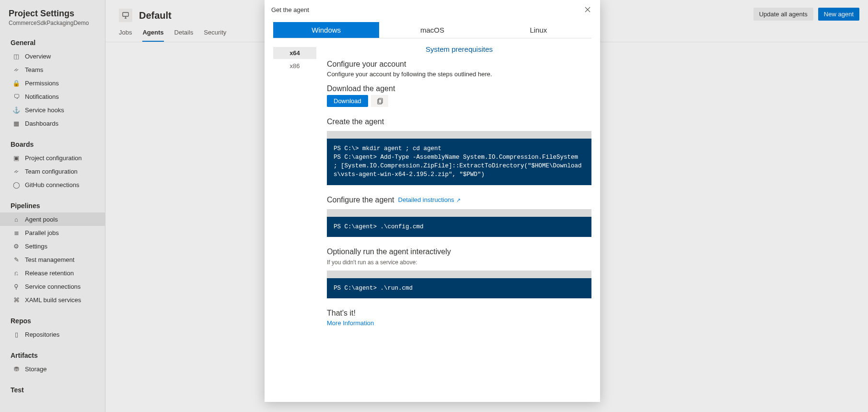  What do you see at coordinates (429, 200) in the screenshot?
I see `detailed-instructions-link: Detailed instructions↗` at bounding box center [429, 200].